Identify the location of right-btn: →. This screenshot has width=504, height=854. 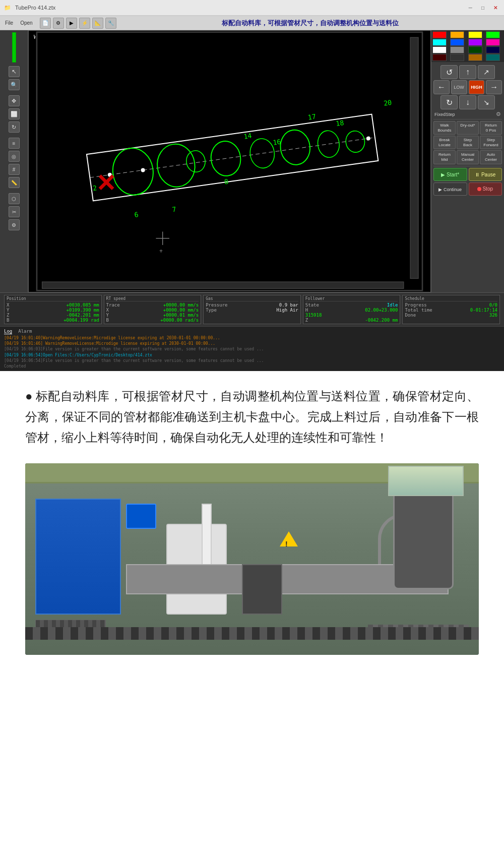
(494, 87).